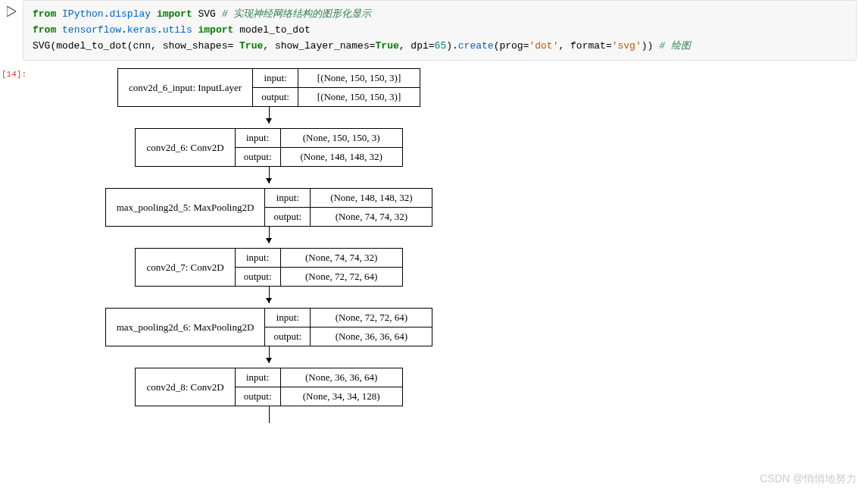 The height and width of the screenshot is (492, 868). I want to click on code-line-3: SVG(model_to_dot(cnn, show_shapes= True,…, so click(439, 47).